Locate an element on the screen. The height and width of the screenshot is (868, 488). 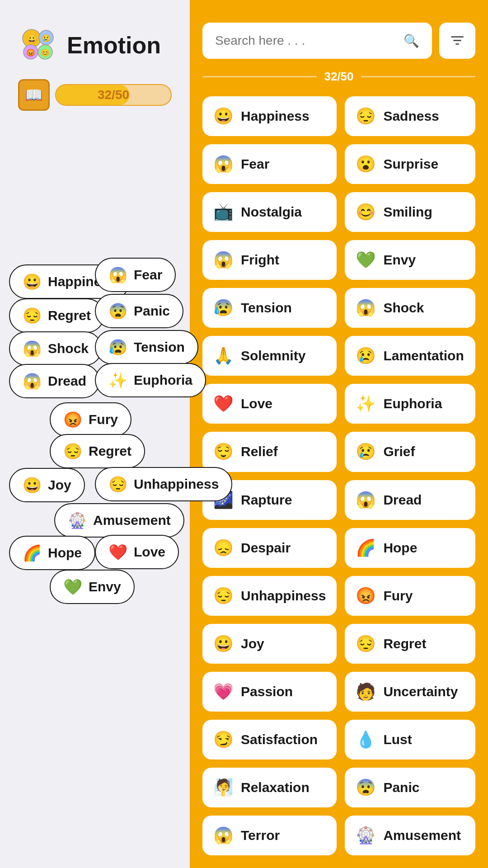
grid-chip-label: Fear is located at coordinates (255, 164).